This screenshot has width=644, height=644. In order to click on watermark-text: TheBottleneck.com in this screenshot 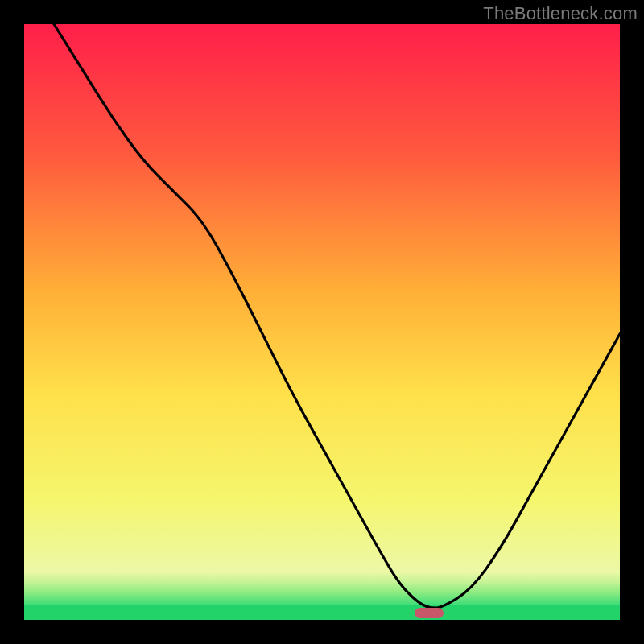, I will do `click(560, 14)`.